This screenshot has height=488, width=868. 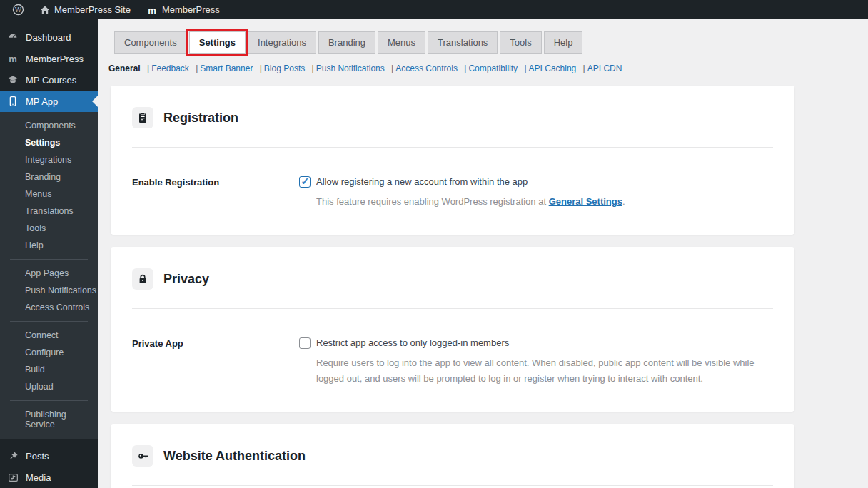 What do you see at coordinates (143, 118) in the screenshot?
I see `clipboard-icon` at bounding box center [143, 118].